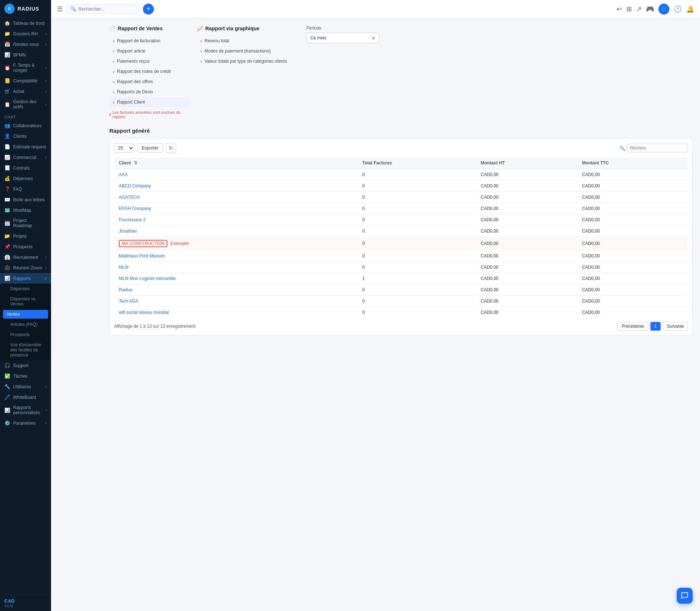 The width and height of the screenshot is (700, 611). I want to click on chevron-right-icon8: ‹, so click(46, 257).